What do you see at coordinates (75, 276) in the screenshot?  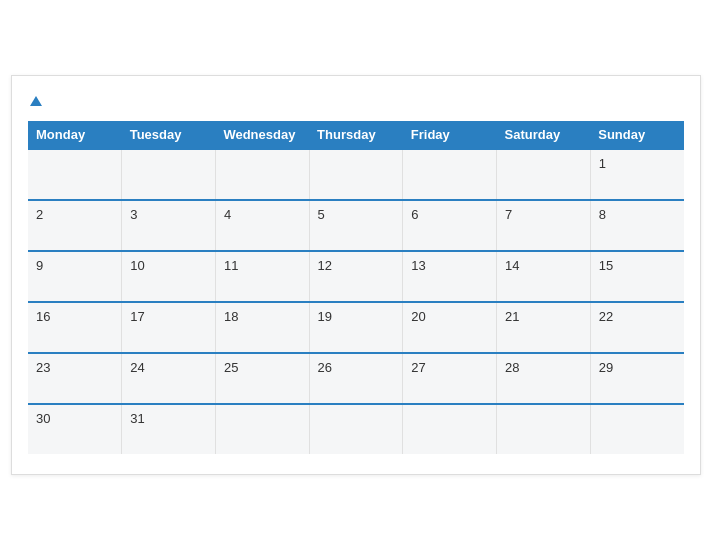 I see `calendar-day-cell: 9` at bounding box center [75, 276].